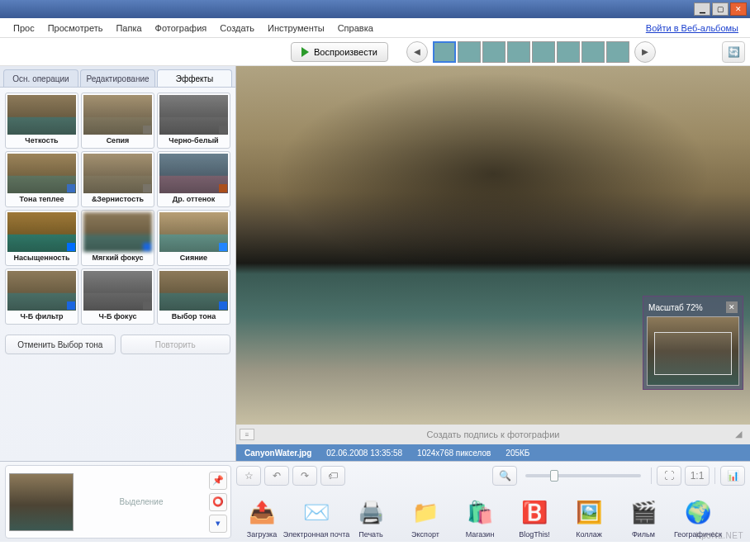 This screenshot has width=750, height=560. I want to click on selection-label: Выделение, so click(141, 502).